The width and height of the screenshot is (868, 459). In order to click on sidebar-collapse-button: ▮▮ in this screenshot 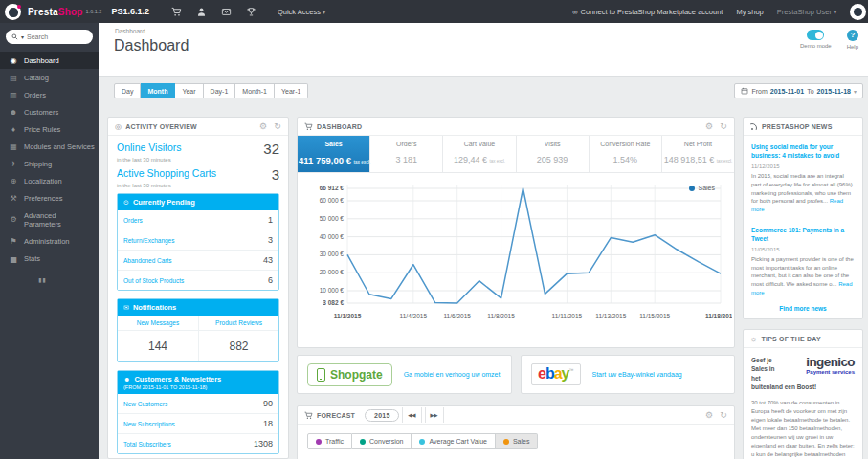, I will do `click(69, 279)`.